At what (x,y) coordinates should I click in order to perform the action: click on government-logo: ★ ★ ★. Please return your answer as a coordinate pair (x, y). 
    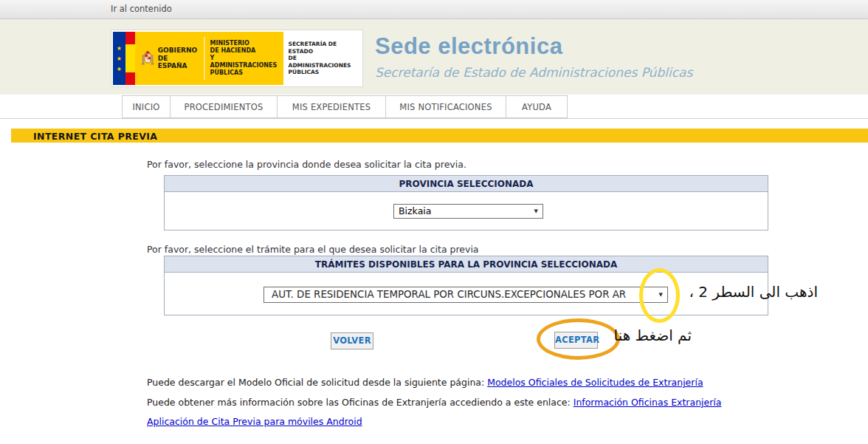
    Looking at the image, I should click on (237, 58).